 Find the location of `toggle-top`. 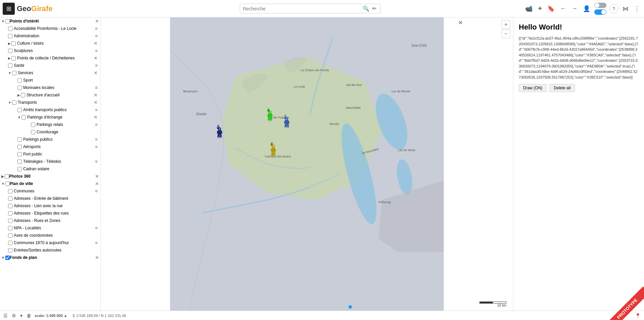

toggle-top is located at coordinates (600, 5).